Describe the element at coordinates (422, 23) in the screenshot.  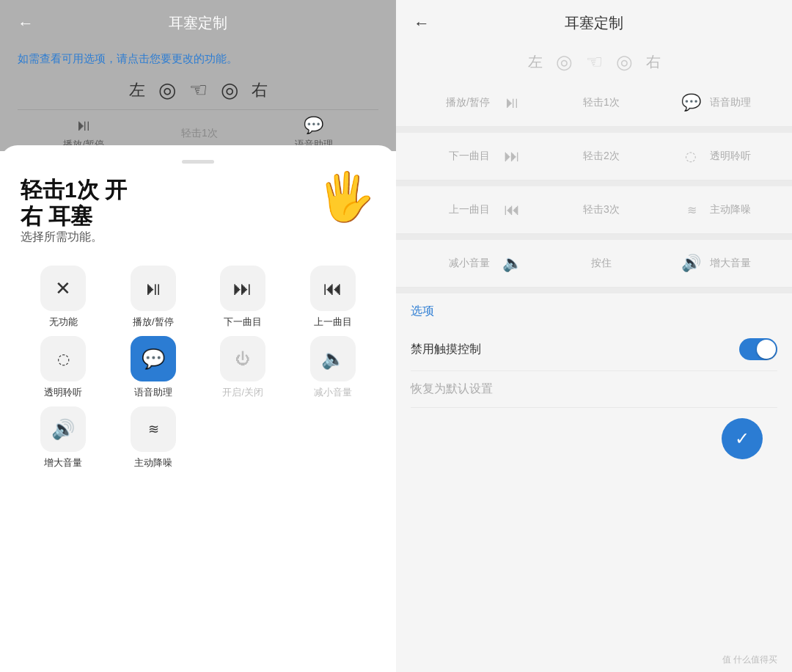
I see `right-back-button: ←` at that location.